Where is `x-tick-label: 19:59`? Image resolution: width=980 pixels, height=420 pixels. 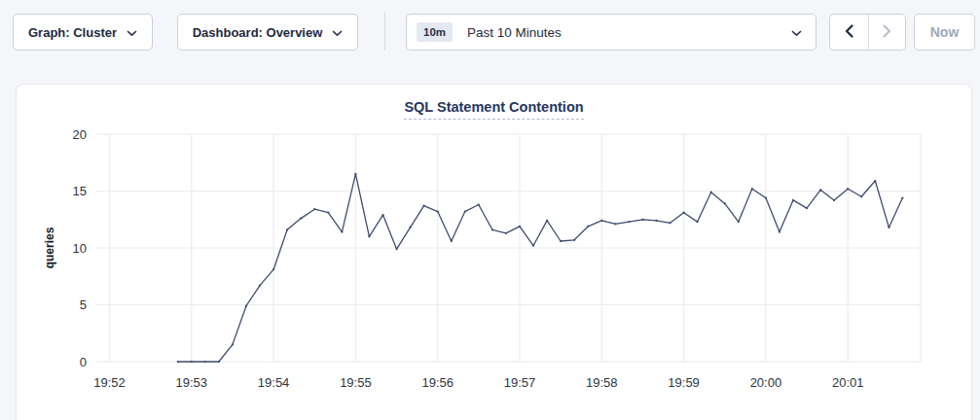
x-tick-label: 19:59 is located at coordinates (683, 383).